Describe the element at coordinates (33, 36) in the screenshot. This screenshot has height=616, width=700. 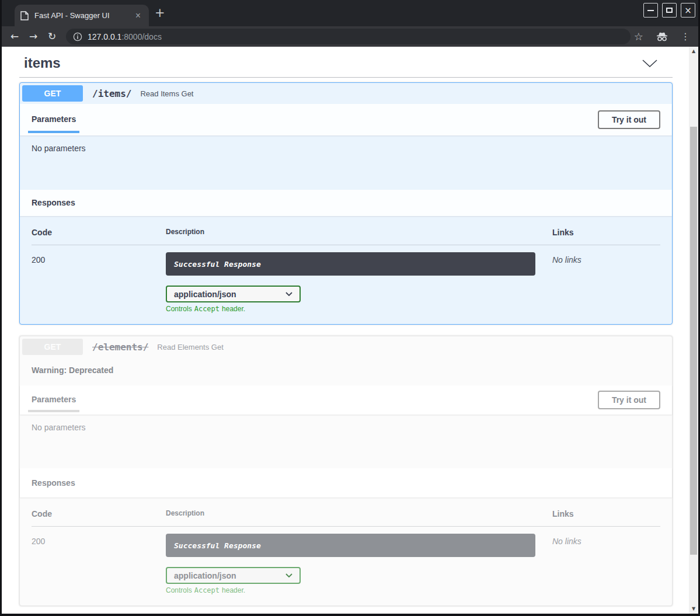
I see `forward-button: →` at that location.